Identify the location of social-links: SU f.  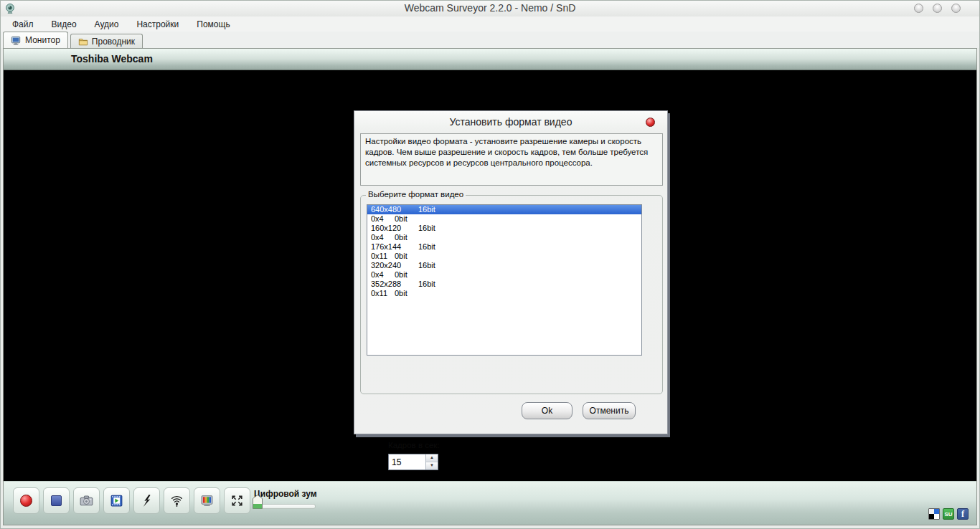
(948, 514).